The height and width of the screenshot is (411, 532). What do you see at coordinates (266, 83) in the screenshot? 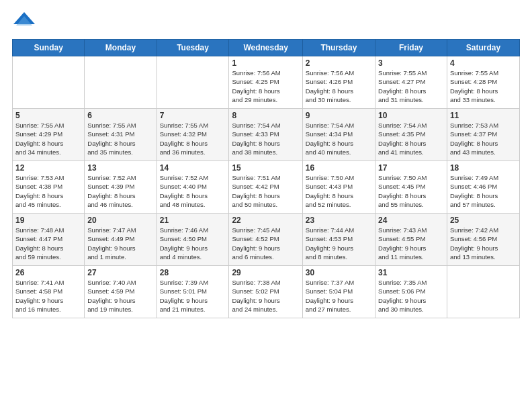
I see `calendar-cell: 1Sunrise: 7:56 AM Sunset: 4:25 PM Daylig…` at bounding box center [266, 83].